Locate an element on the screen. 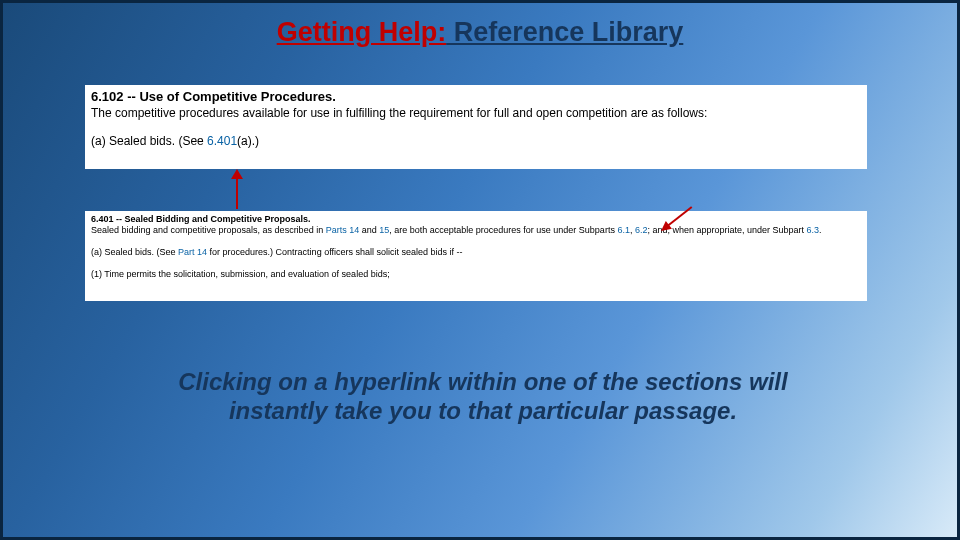 This screenshot has width=960, height=540. panel2-link-61: 6.1 is located at coordinates (624, 230).